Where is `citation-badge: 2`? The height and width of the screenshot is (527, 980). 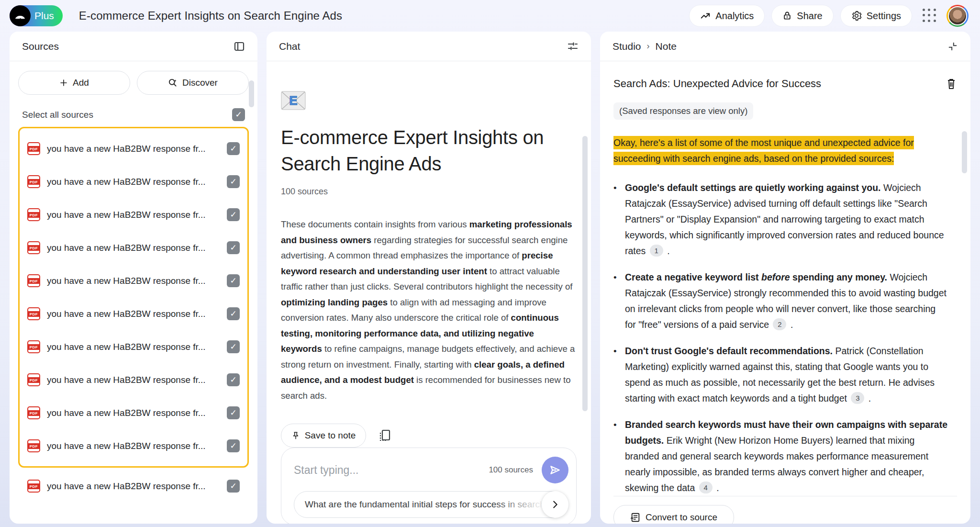 citation-badge: 2 is located at coordinates (780, 325).